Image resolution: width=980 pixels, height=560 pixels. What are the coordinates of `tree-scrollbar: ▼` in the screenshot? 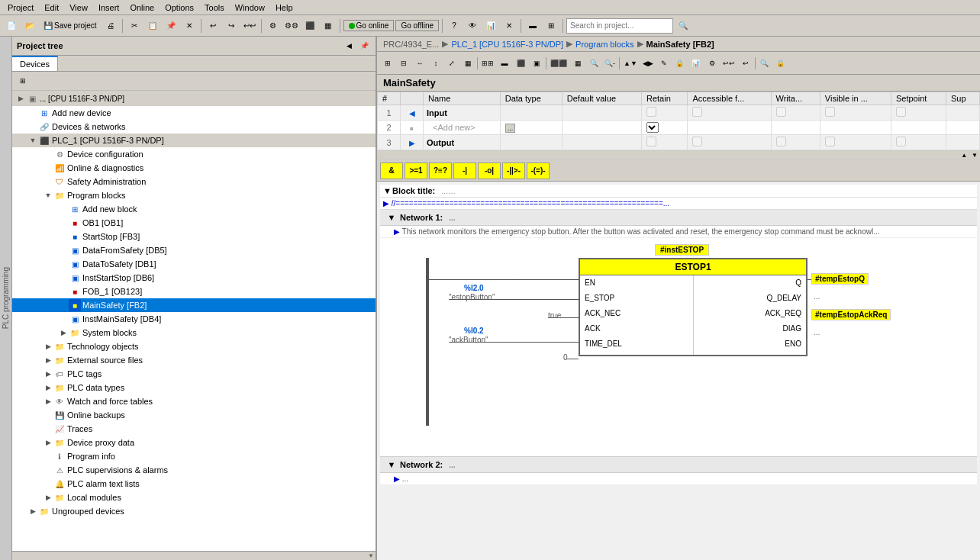 It's located at (194, 555).